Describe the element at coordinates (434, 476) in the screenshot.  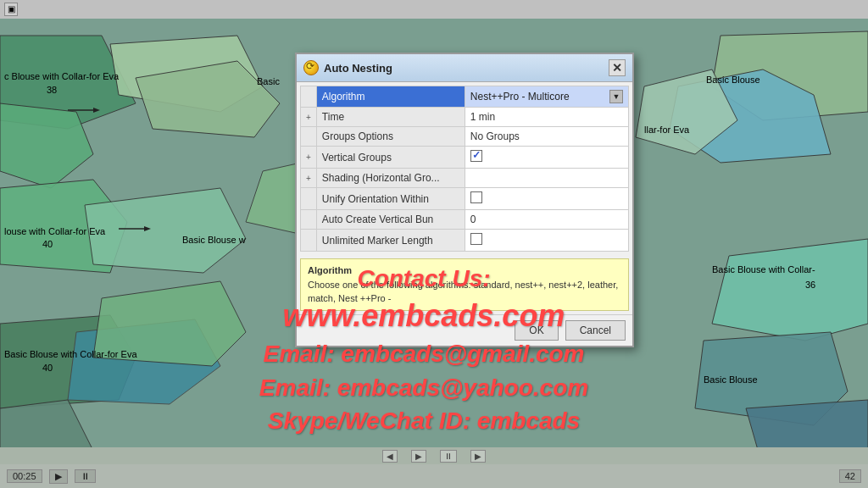
I see `status-bar: 00:25 ▶ ⏸ 42` at that location.